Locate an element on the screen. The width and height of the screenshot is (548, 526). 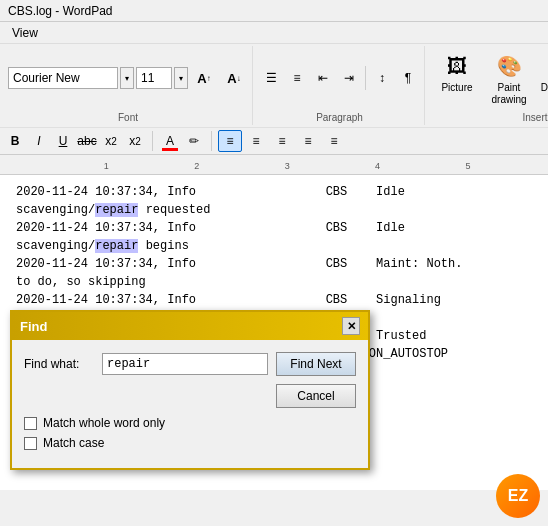
match-whole-word-row: Match whole word only is located at coordinates (190, 423).